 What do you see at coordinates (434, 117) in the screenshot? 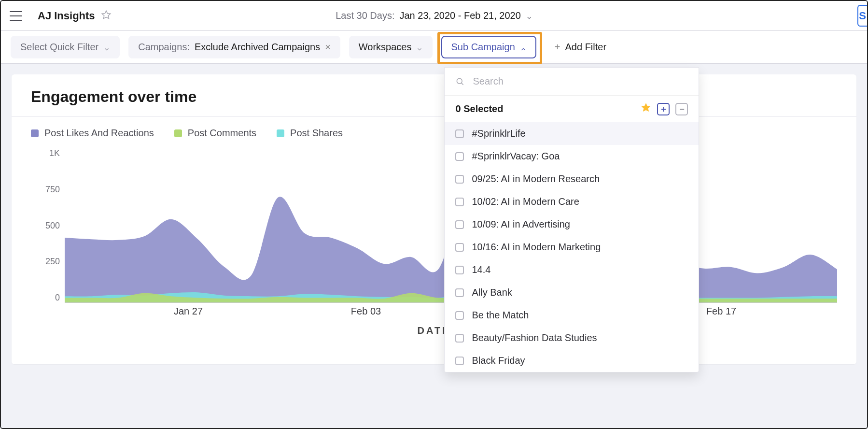
I see `divider` at bounding box center [434, 117].